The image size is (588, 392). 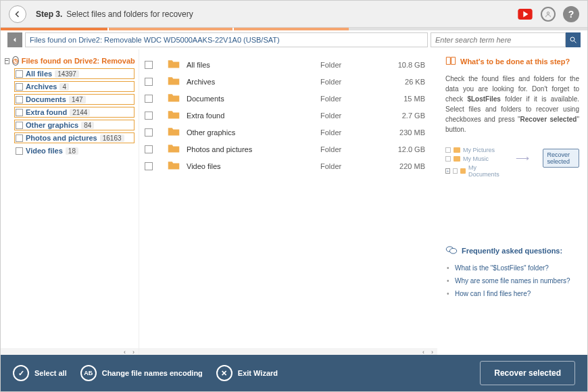 I want to click on tree-root: − ◷ Files found on Drive2: Removab, so click(x=70, y=61).